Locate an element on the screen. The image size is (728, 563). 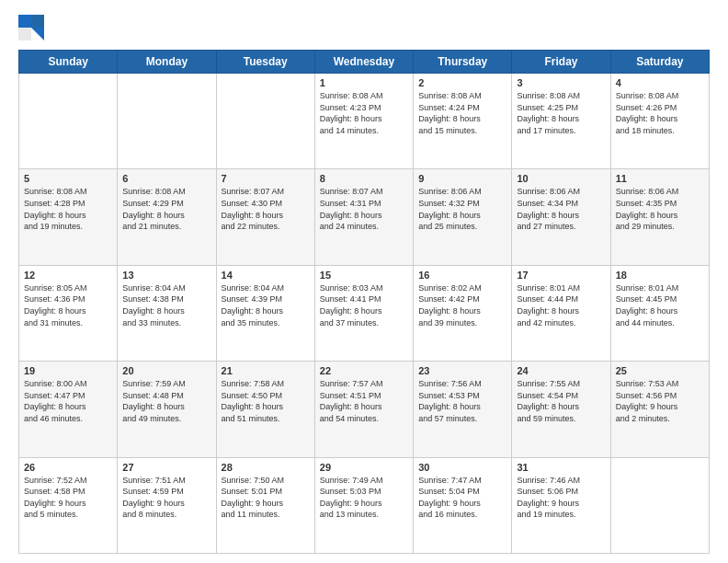
day-info: Sunrise: 8:04 AM Sunset: 4:39 PM Dayligh… is located at coordinates (266, 305).